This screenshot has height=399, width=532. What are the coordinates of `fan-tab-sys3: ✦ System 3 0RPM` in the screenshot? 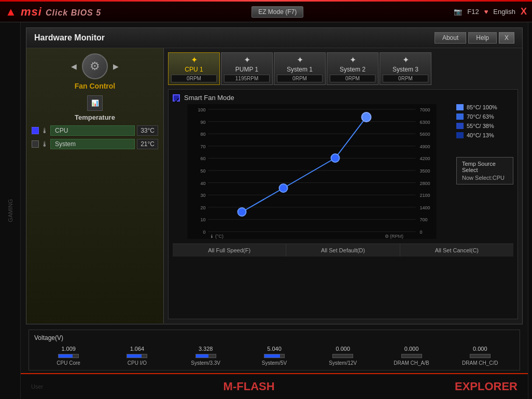 It's located at (405, 68).